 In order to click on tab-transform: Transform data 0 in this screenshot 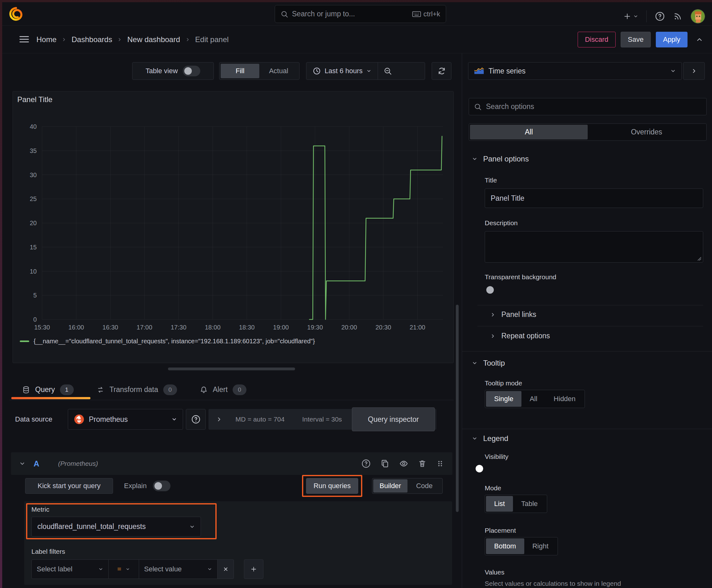, I will do `click(137, 390)`.